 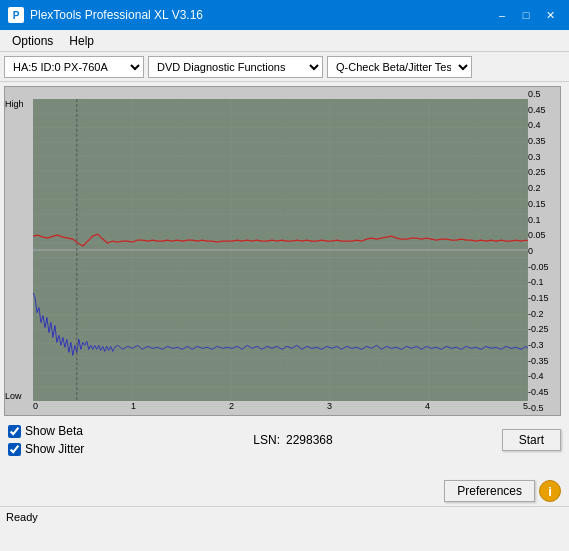 What do you see at coordinates (284, 15) in the screenshot?
I see `title-bar: P PlexTools Professional XL V3.16 – □ ✕` at bounding box center [284, 15].